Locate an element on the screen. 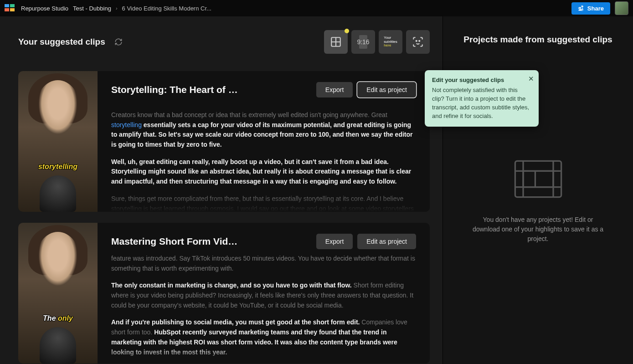 Image resolution: width=633 pixels, height=364 pixels. share-icon is located at coordinates (582, 8).